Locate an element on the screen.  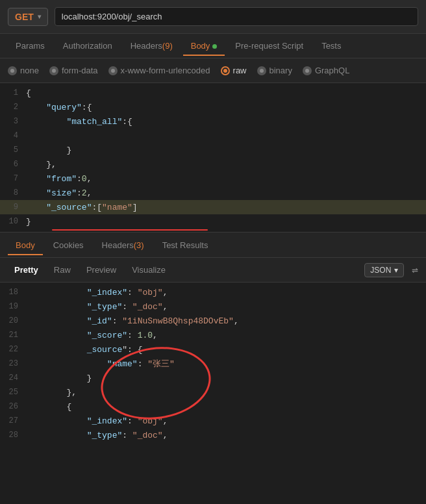
radio-circle-form-data is located at coordinates (54, 71).